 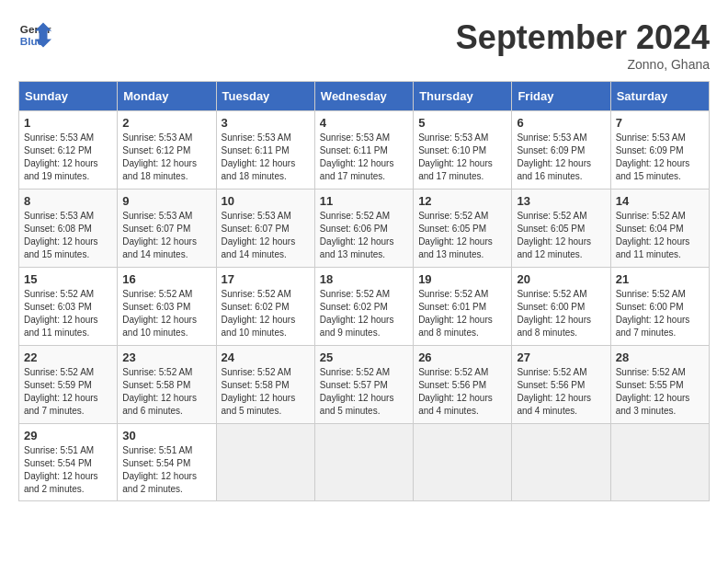 I want to click on day-number: 6, so click(x=561, y=123).